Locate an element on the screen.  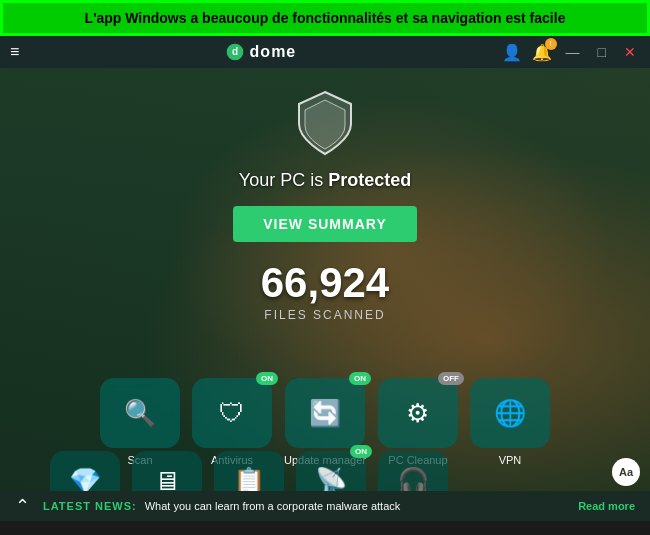
antivirus-button: ON 🛡 is located at coordinates (232, 413).